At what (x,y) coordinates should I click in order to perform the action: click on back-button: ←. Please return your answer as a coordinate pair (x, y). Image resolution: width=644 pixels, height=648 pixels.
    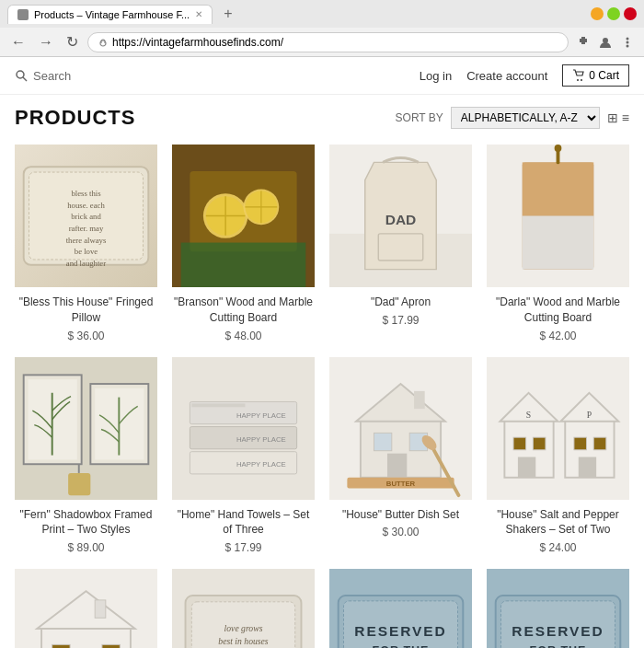
    Looking at the image, I should click on (18, 42).